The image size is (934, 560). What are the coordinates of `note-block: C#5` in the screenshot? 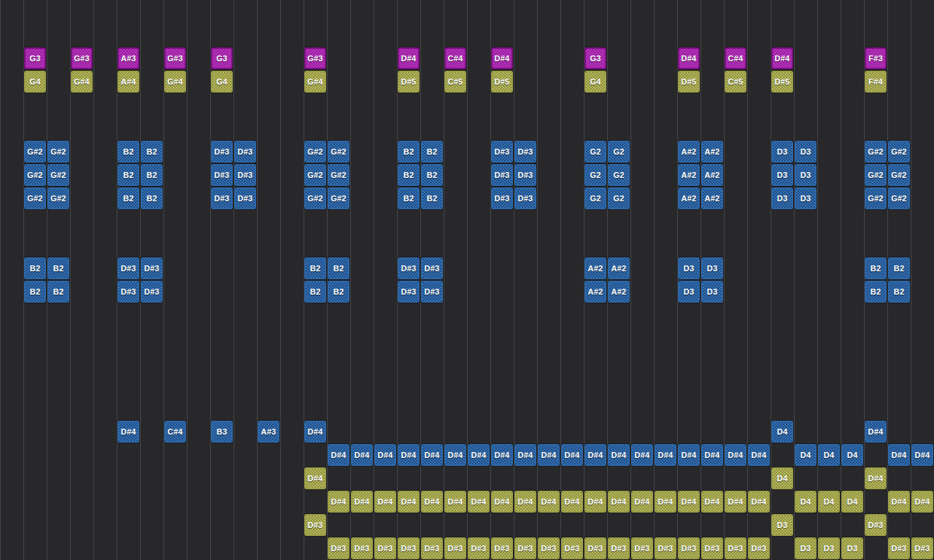 It's located at (455, 82).